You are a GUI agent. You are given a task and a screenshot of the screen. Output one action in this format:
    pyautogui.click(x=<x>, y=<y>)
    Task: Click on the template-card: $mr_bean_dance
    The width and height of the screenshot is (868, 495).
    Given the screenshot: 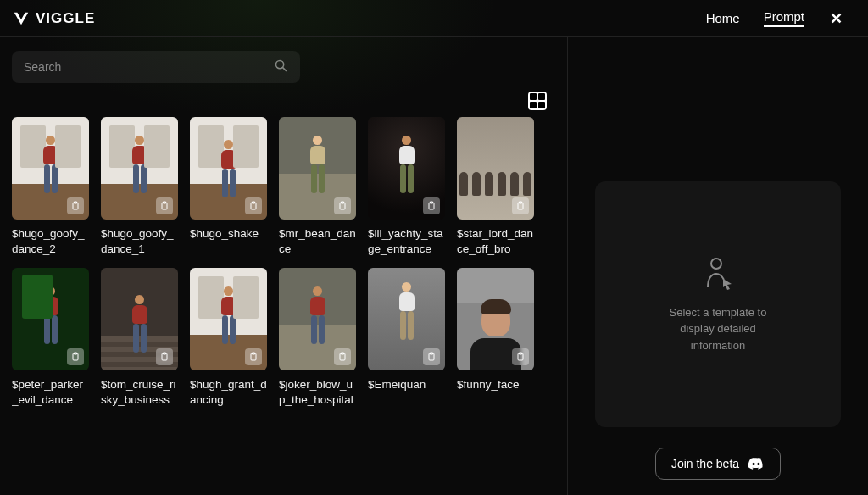 What is the action you would take?
    pyautogui.click(x=317, y=186)
    